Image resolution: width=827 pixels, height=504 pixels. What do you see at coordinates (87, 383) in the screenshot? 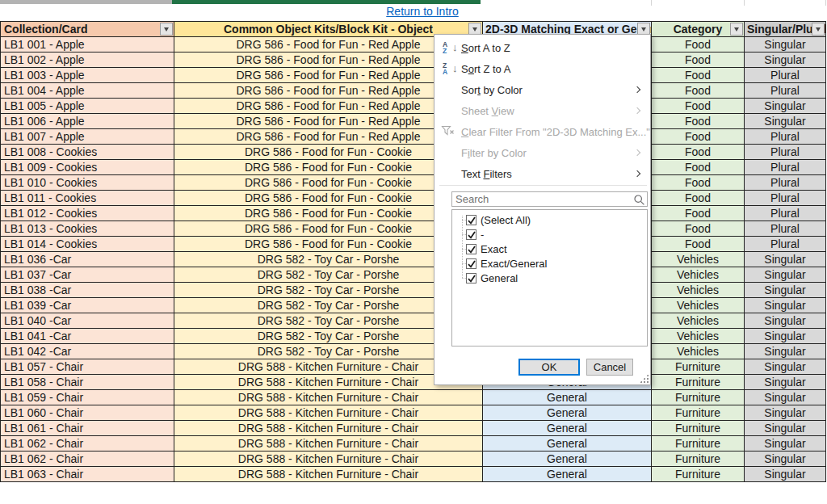
I see `cell-card: LB1 058 - Chair` at bounding box center [87, 383].